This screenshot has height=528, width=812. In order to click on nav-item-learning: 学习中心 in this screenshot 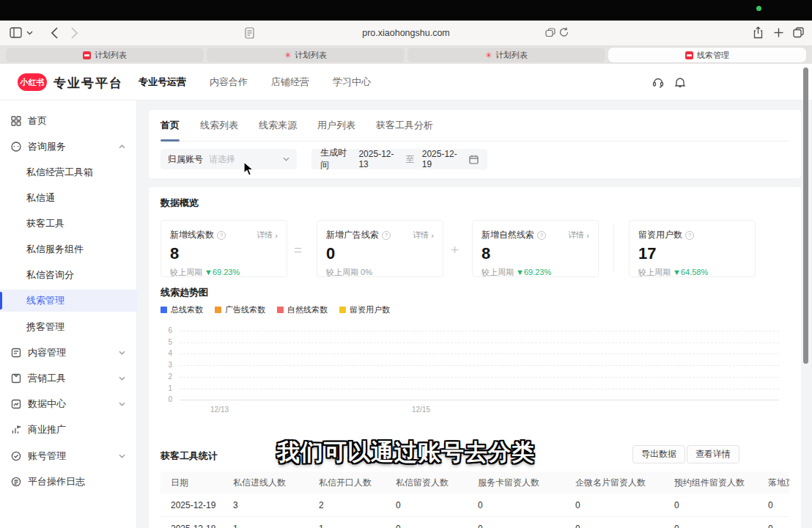, I will do `click(352, 82)`.